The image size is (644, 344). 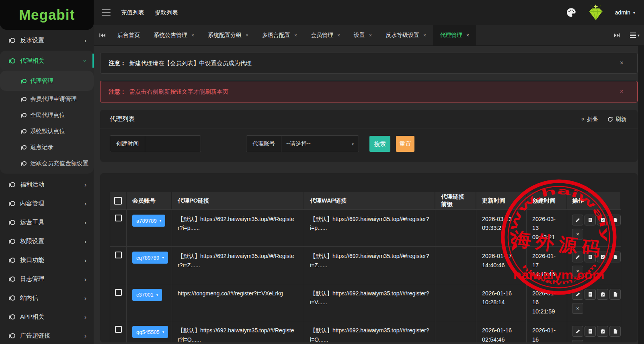 I want to click on skip-to-first-tab-icon, so click(x=102, y=35).